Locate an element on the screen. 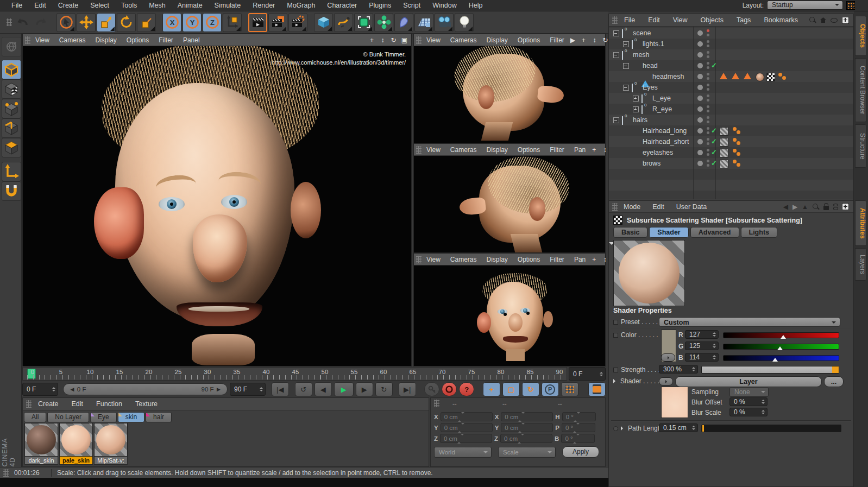  redo-button is located at coordinates (41, 23).